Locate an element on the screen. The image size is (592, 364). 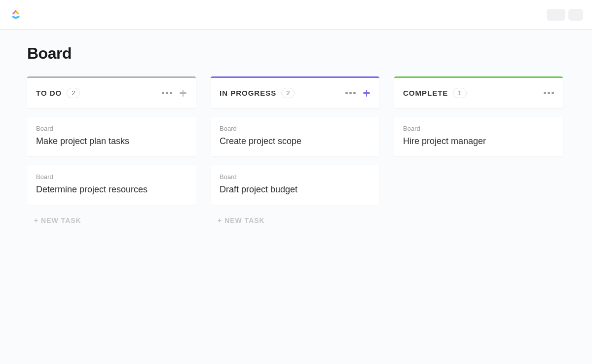
task-title: Create project scope is located at coordinates (295, 141).